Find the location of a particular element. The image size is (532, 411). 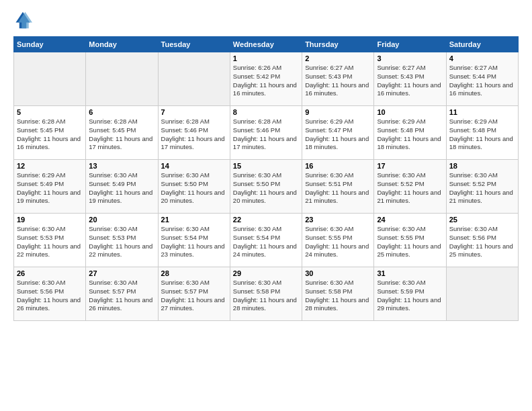

calendar-cell: 10Sunrise: 6:29 AM Sunset: 5:48 PM Dayli… is located at coordinates (410, 133).